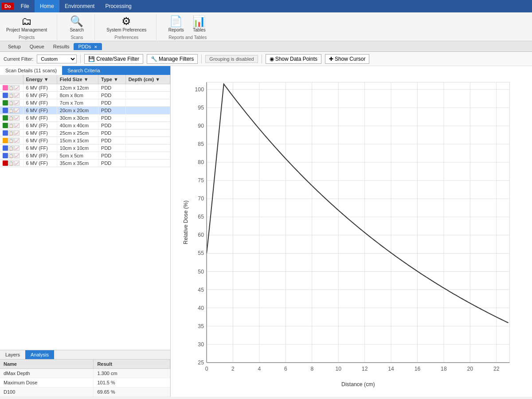 This screenshot has width=532, height=399. I want to click on scan-tabs: Scan Details (11 scans) Search Criteria, so click(85, 70).